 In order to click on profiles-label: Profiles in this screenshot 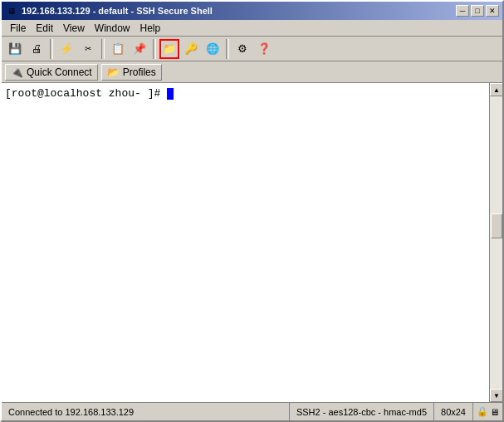, I will do `click(139, 72)`.